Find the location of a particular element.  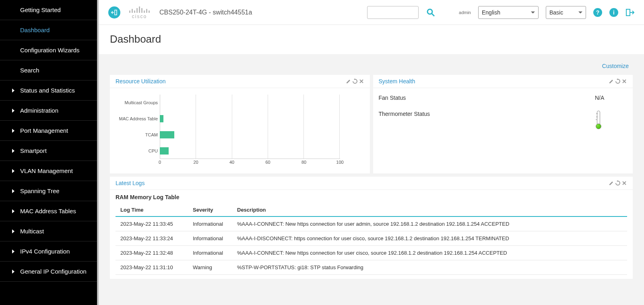

table-row: 2023-May-22 11:33:45Informational%AAA-I-… is located at coordinates (371, 224).